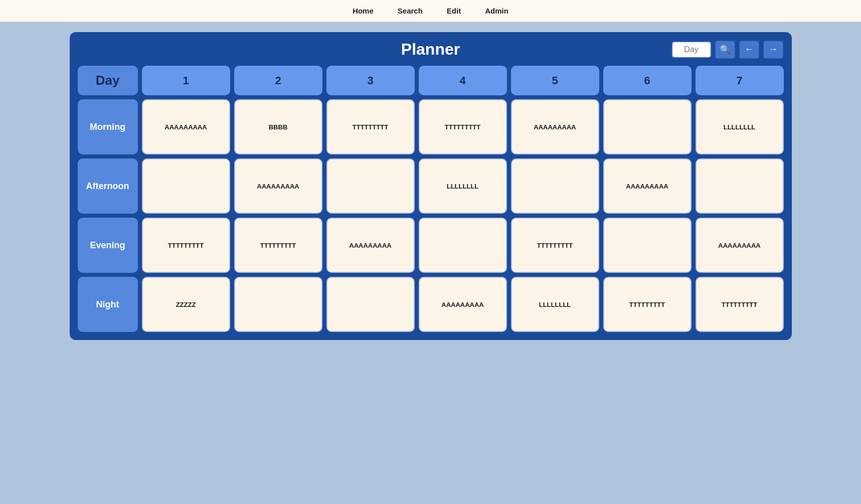  I want to click on nav-item-search: Search, so click(410, 11).